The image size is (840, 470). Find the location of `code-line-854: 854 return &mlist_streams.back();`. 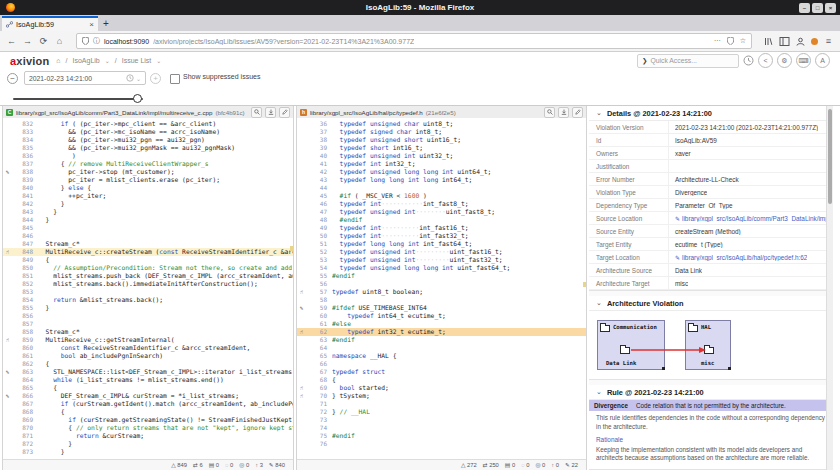

code-line-854: 854 return &mlist_streams.back(); is located at coordinates (148, 300).